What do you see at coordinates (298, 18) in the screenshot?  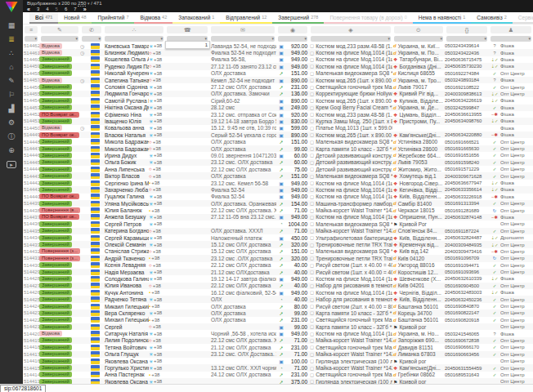 I see `tab-Завершений: Завершений278` at bounding box center [298, 18].